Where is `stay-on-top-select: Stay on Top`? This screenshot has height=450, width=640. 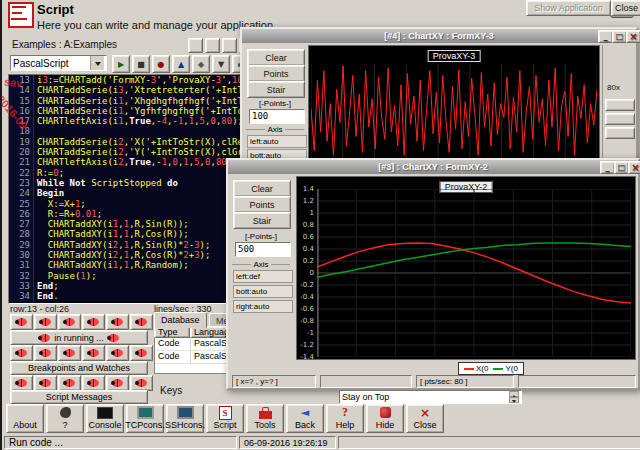 stay-on-top-select: Stay on Top is located at coordinates (430, 397).